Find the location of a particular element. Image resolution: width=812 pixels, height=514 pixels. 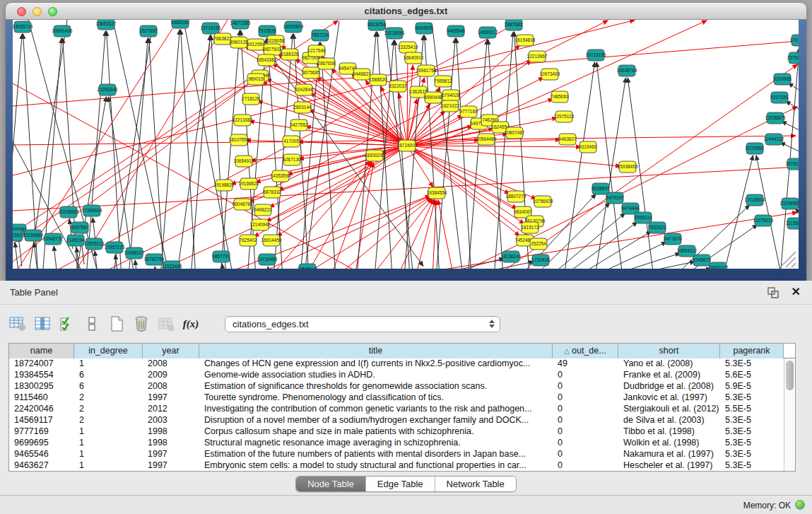

table-cell: 5.6E-5 is located at coordinates (752, 375).